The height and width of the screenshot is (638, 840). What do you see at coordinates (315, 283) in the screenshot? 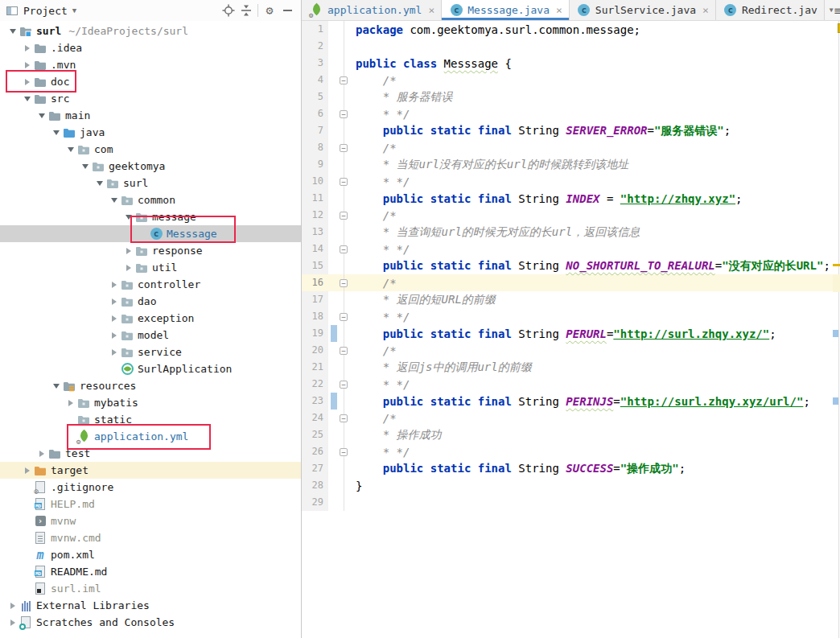
I see `line-number: 16` at bounding box center [315, 283].